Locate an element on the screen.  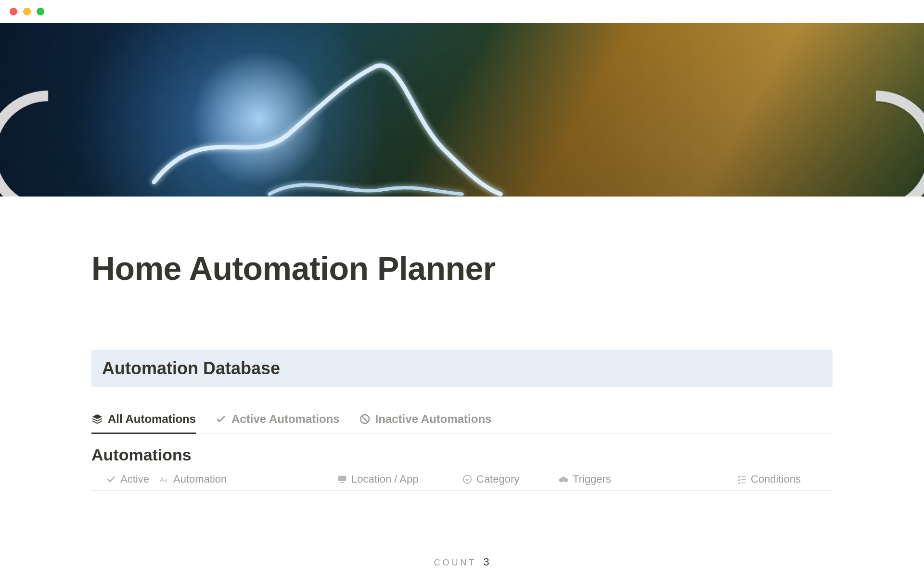
tab-inactive-automations: Inactive Automations is located at coordinates (425, 423).